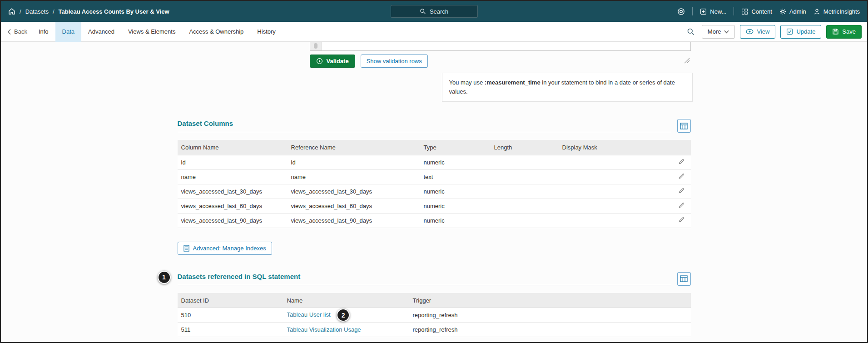 The image size is (868, 343). I want to click on column-header: Name, so click(346, 301).